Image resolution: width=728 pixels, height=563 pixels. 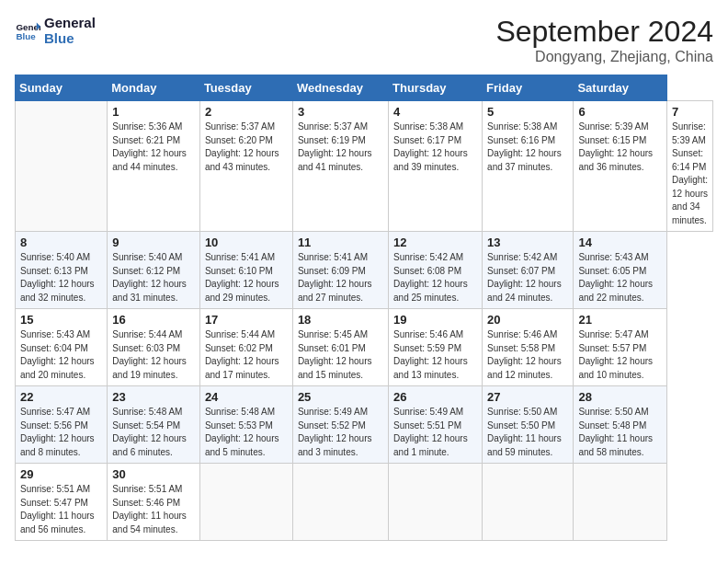 What do you see at coordinates (436, 278) in the screenshot?
I see `day-info: Sunrise: 5:42 AM Sunset: 6:08 PM Dayligh…` at bounding box center [436, 278].